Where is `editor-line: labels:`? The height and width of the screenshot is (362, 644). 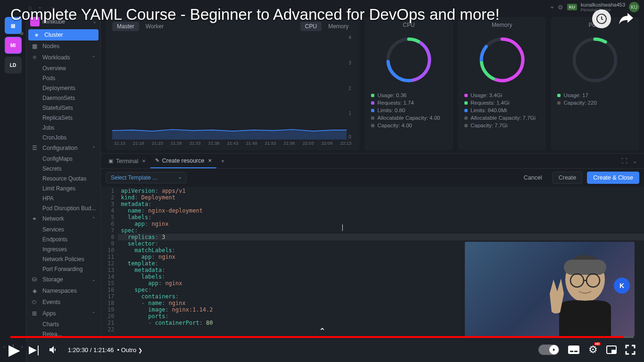 editor-line: labels: is located at coordinates (381, 217).